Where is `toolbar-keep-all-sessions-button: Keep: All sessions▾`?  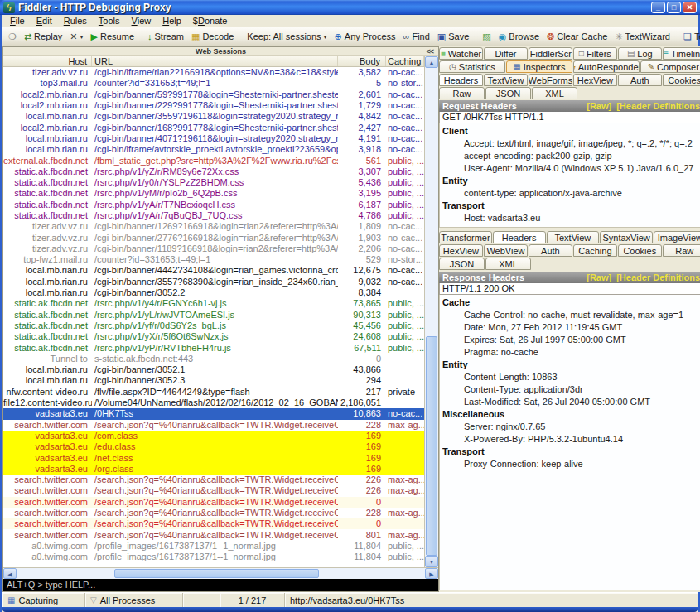 toolbar-keep-all-sessions-button: Keep: All sessions▾ is located at coordinates (287, 36).